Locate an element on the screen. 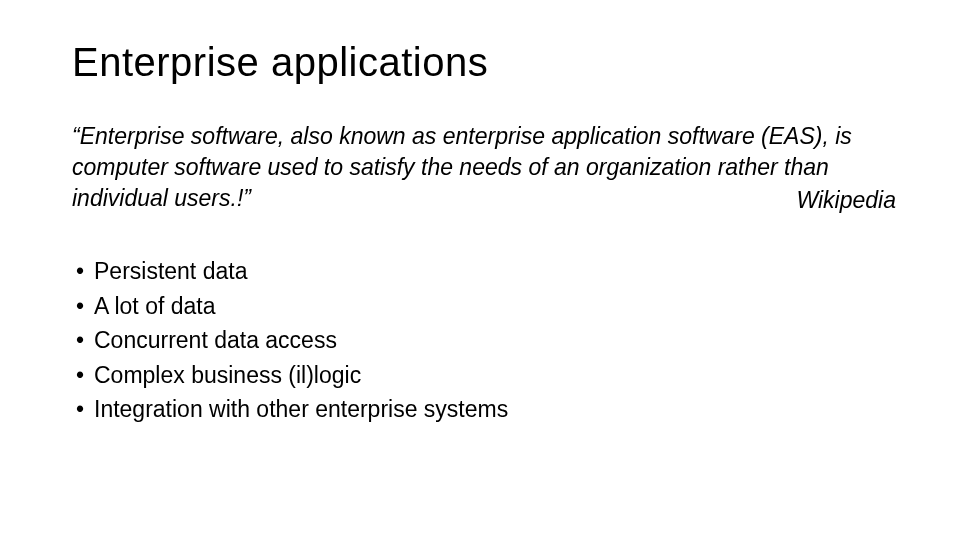 This screenshot has height=540, width=960. list-item: A lot of data is located at coordinates (488, 306).